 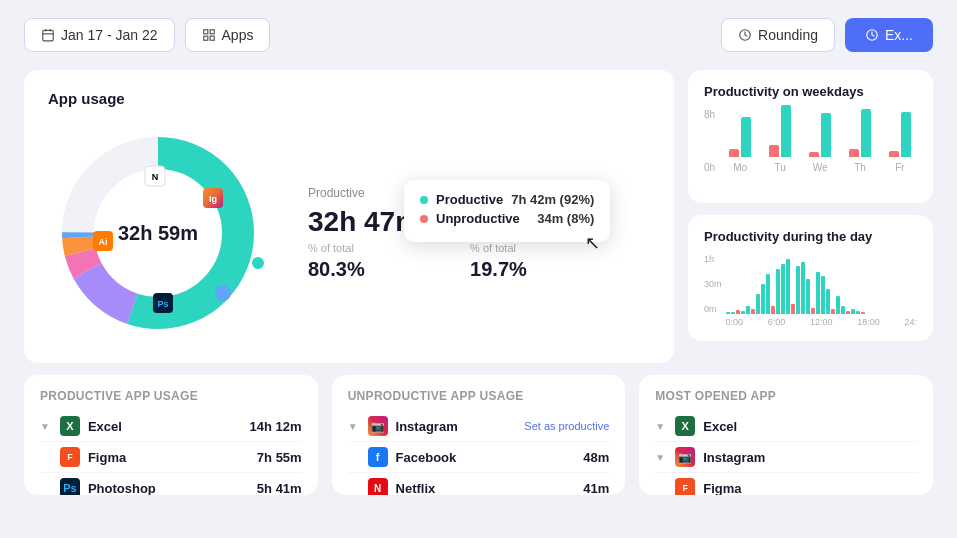 I want to click on most-excel-name: Excel, so click(x=810, y=426).